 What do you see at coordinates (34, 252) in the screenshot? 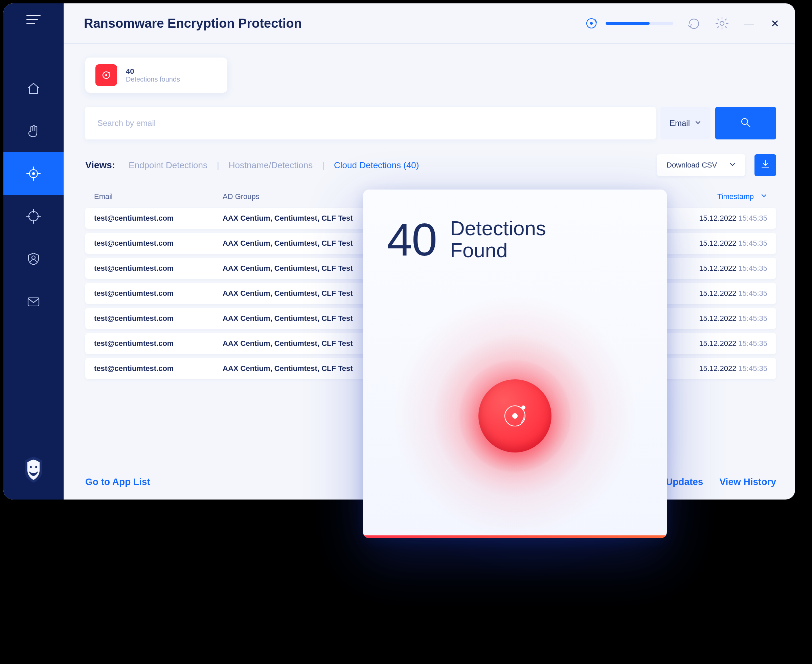
I see `sidebar` at bounding box center [34, 252].